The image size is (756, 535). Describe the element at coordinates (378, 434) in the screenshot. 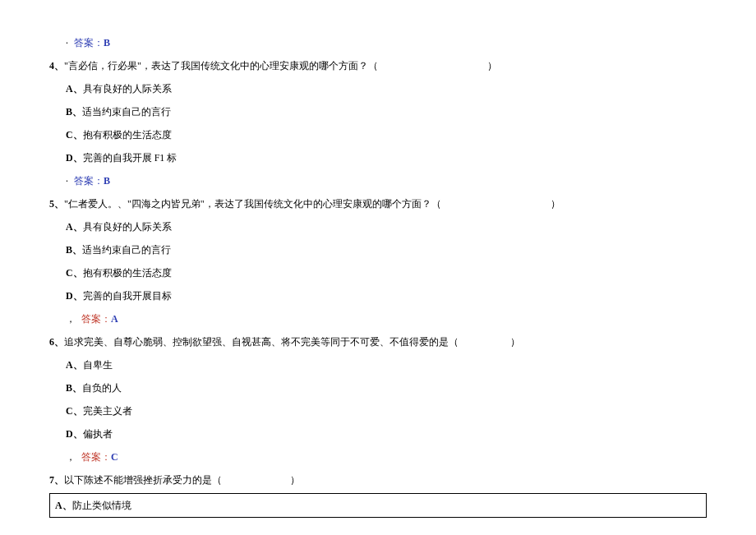

I see `option-d: D、偏执者` at that location.